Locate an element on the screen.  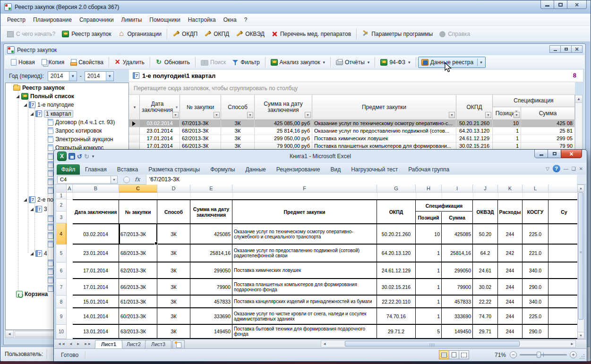
xl-header-sum: Сумма на дату заключения is located at coordinates (212, 212).